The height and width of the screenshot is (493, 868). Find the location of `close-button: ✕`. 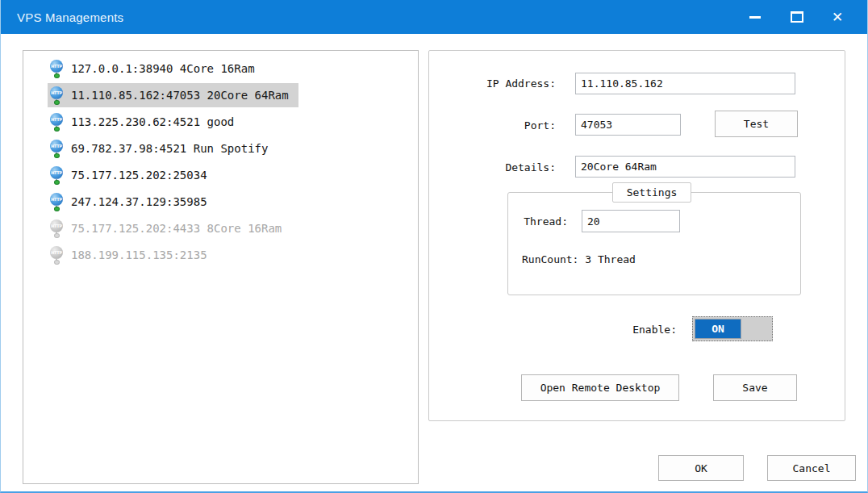

close-button: ✕ is located at coordinates (837, 17).